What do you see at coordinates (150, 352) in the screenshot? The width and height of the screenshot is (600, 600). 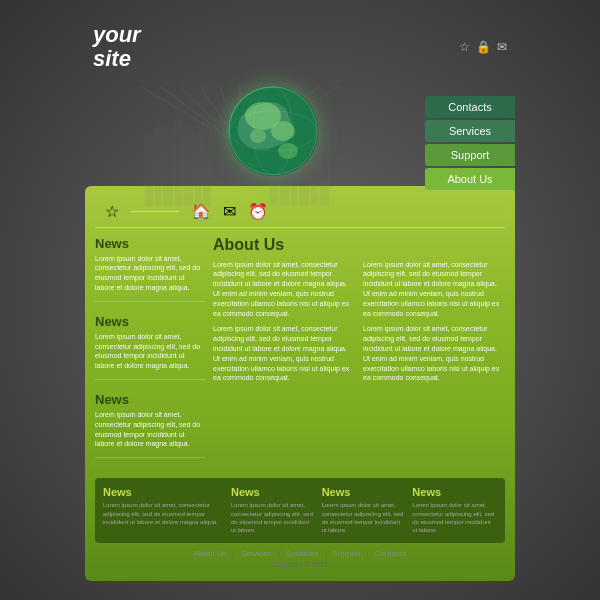 I see `news-text-2: Lorem ipsum dolor sit amet, consectetur …` at bounding box center [150, 352].